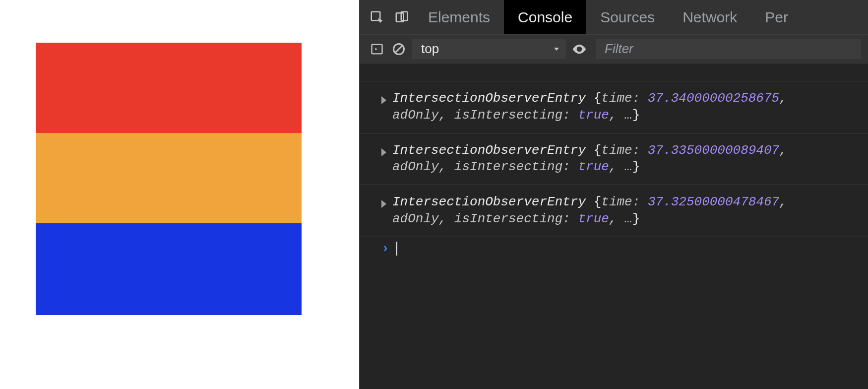  I want to click on tab-label: Console, so click(545, 17).